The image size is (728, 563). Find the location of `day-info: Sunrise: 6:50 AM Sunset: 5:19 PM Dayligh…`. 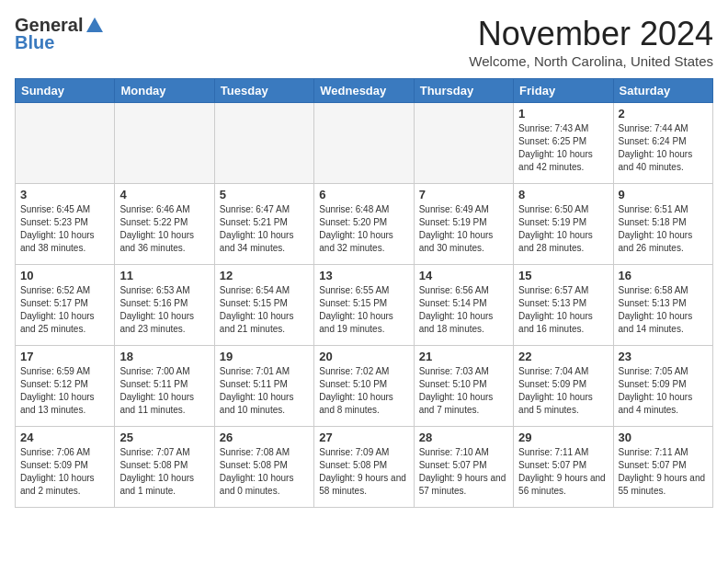

day-info: Sunrise: 6:50 AM Sunset: 5:19 PM Dayligh… is located at coordinates (563, 229).